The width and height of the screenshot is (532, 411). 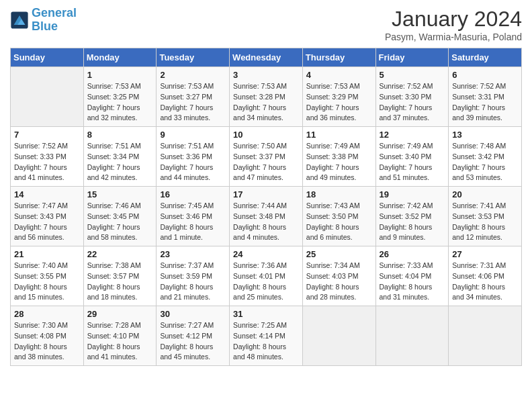 What do you see at coordinates (47, 277) in the screenshot?
I see `calendar-cell: 21Sunrise: 7:40 AM Sunset: 3:55 PM Dayli…` at bounding box center [47, 277].